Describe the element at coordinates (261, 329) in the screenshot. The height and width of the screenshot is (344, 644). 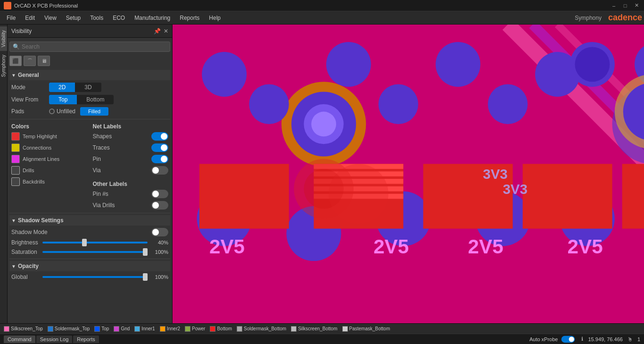
I see `layer-soldermask-bottom: Soldermask_Bottom` at that location.